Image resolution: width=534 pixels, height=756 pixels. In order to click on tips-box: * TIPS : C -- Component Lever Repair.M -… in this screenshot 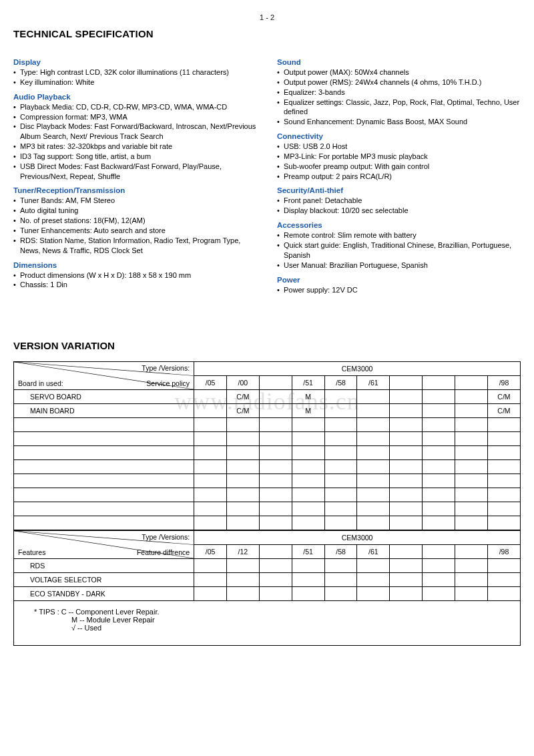, I will do `click(267, 624)`.